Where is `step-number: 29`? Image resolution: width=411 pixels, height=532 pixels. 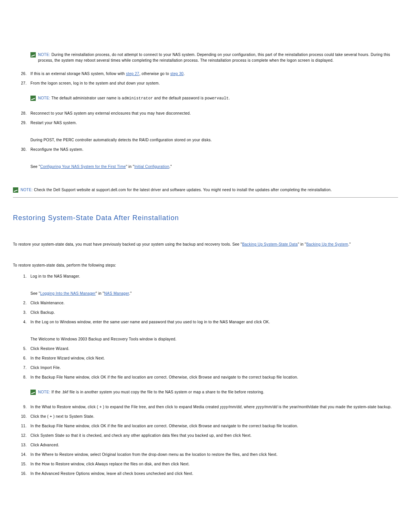 step-number: 29 is located at coordinates (22, 123).